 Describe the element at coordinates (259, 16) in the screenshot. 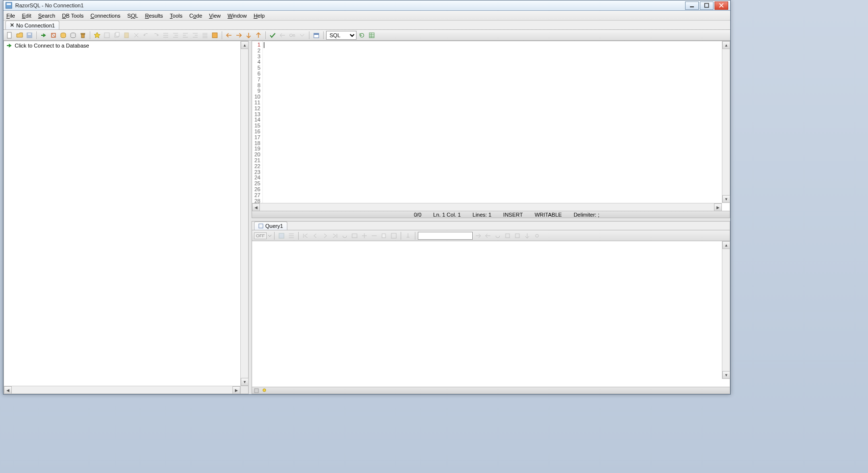

I see `menu-help: Help` at that location.